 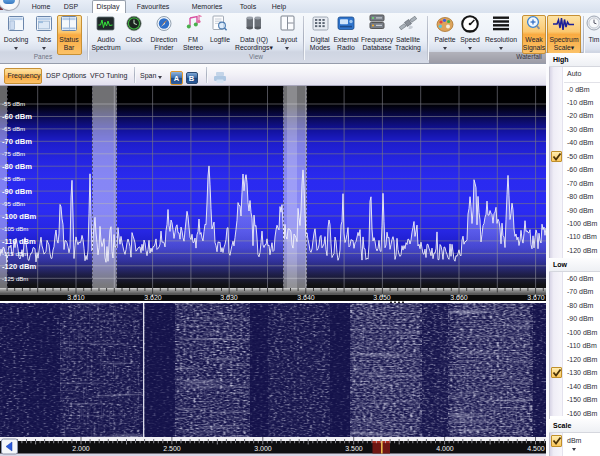 I want to click on svg-text: 4.000, so click(x=445, y=448).